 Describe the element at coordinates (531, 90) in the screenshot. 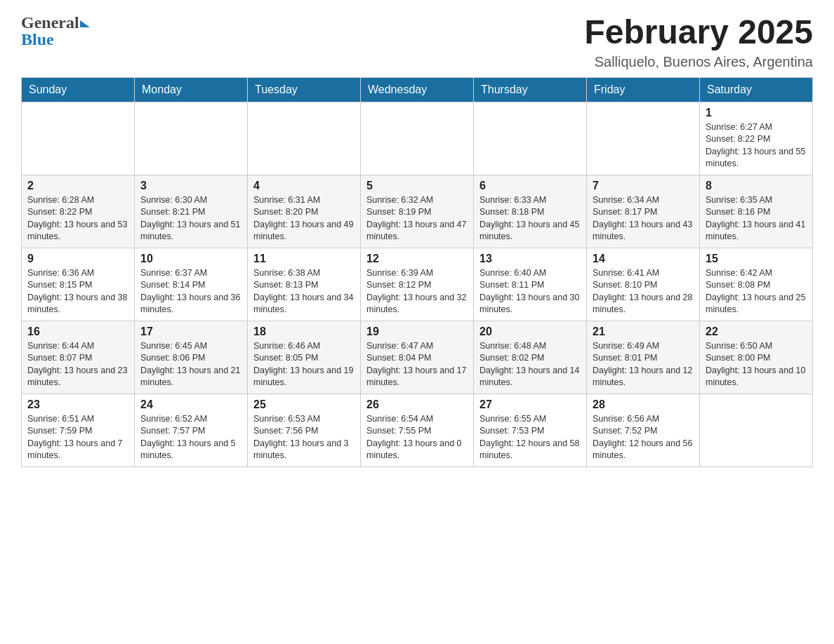

I see `calendar-day-header: Thursday` at that location.